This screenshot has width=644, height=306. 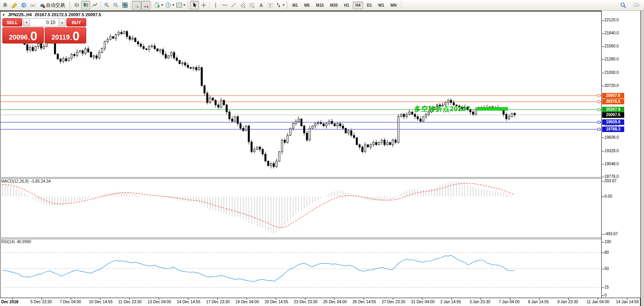 I want to click on candlestick-chart-icon, so click(x=86, y=5).